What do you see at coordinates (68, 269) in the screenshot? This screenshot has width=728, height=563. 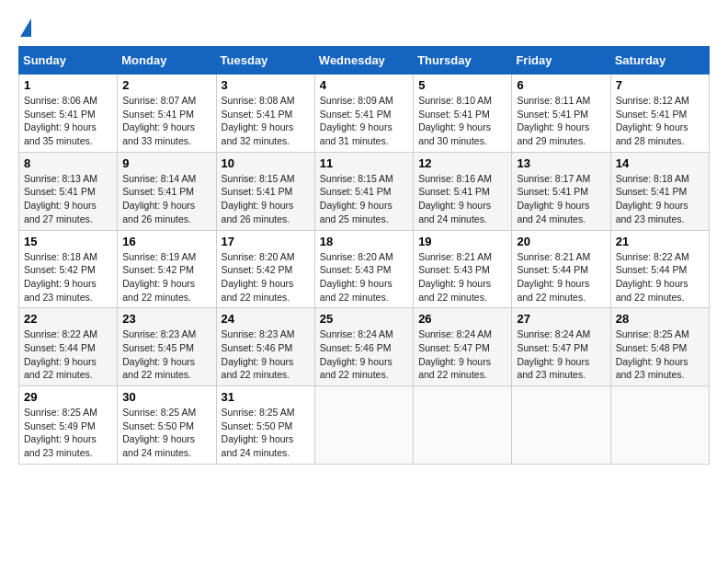 I see `calendar-day-cell: 15 Sunrise: 8:18 AMSunset: 5:42 PMDaylig…` at bounding box center [68, 269].